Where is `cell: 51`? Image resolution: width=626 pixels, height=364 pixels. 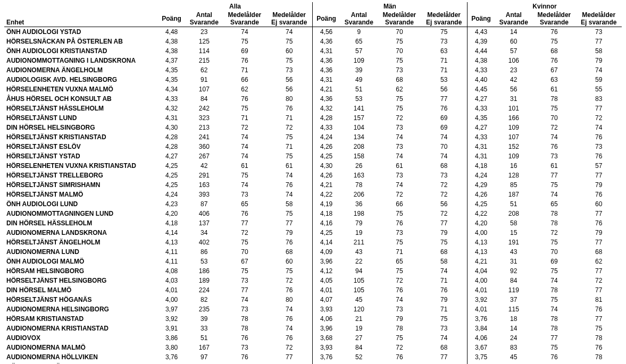
cell: 51 is located at coordinates (358, 89).